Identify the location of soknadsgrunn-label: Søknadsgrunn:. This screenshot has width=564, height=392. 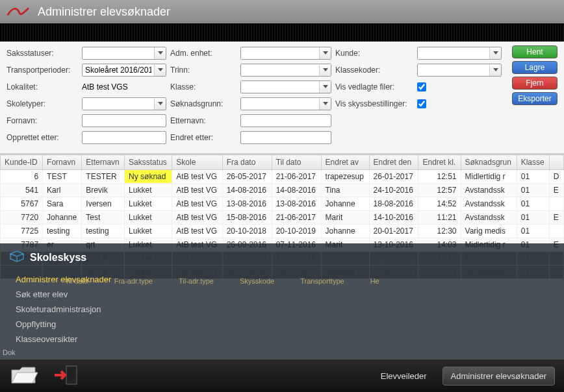
(203, 104).